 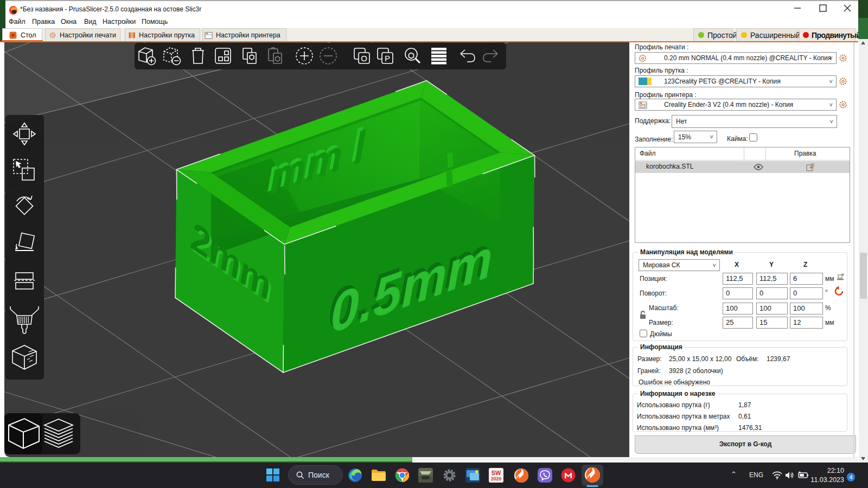 What do you see at coordinates (496, 473) in the screenshot?
I see `svg-text: SW` at bounding box center [496, 473].